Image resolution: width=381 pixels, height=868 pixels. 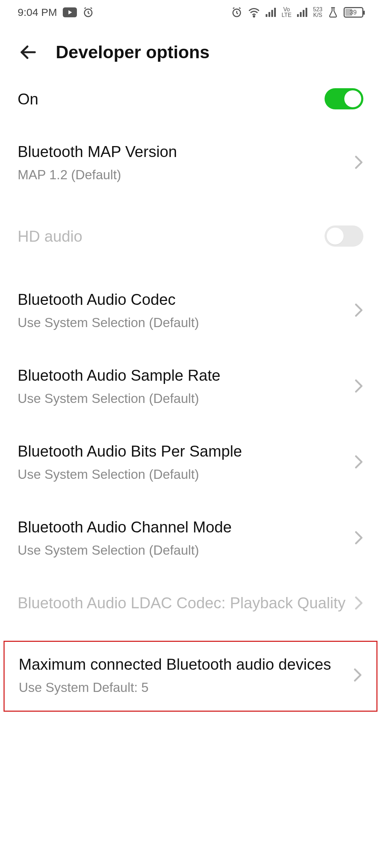 What do you see at coordinates (333, 12) in the screenshot?
I see `flask-icon` at bounding box center [333, 12].